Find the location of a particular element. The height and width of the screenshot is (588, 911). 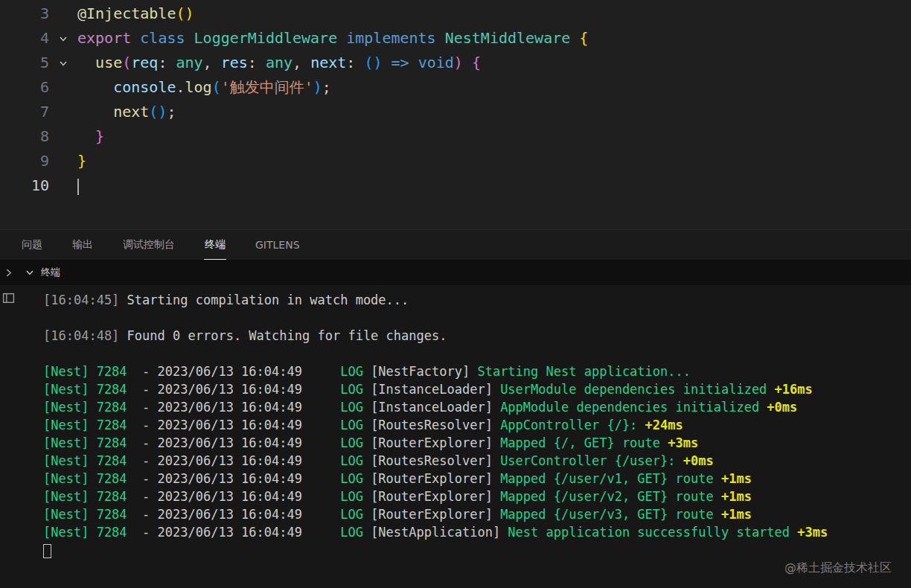

text-segment: @Injectable is located at coordinates (127, 13).